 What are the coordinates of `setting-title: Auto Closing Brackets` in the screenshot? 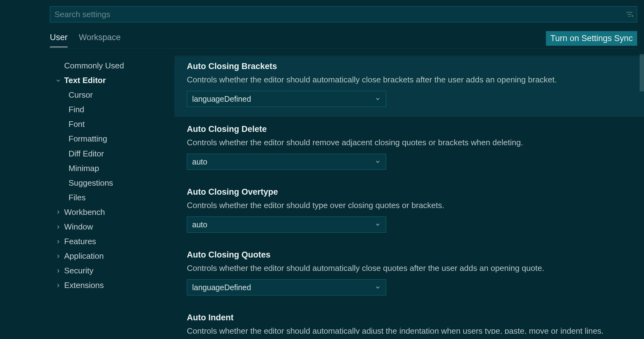 It's located at (409, 67).